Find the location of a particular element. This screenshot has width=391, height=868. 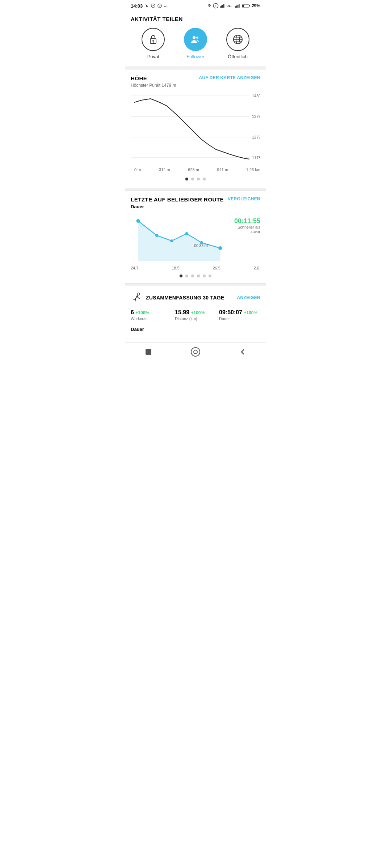

dauer-label: Dauer is located at coordinates (196, 207).